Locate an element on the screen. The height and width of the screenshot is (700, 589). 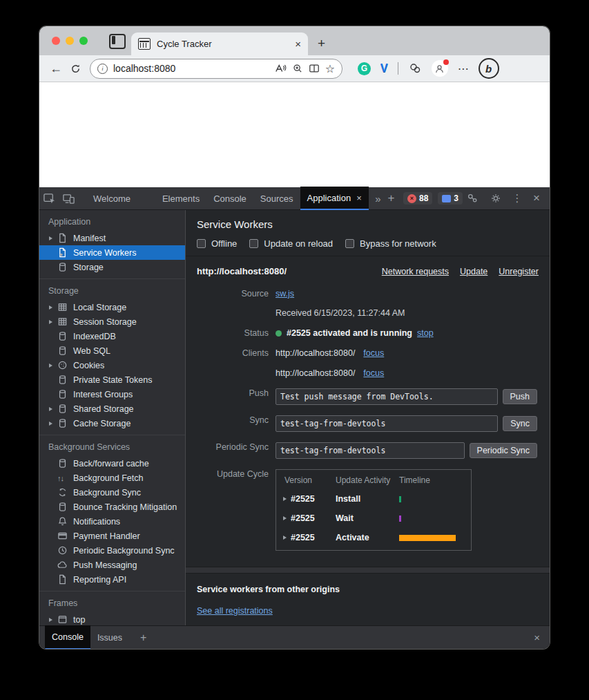
sync-input is located at coordinates (387, 424).